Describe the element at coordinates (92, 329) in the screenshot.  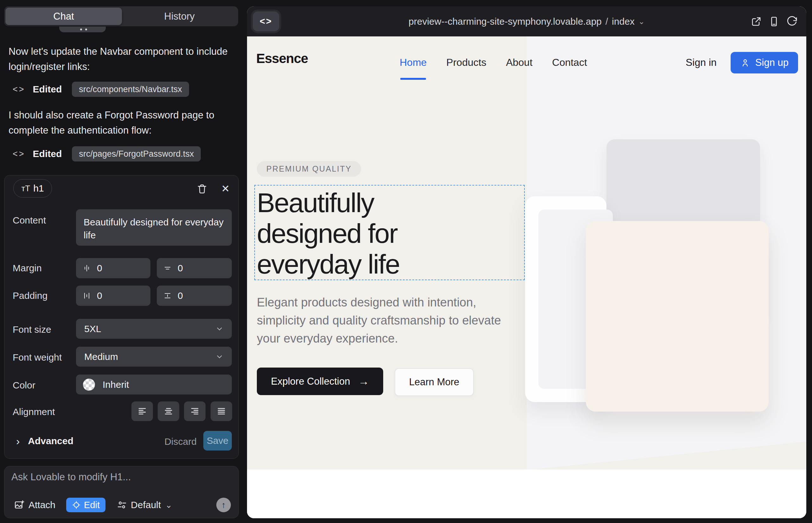
I see `font-size-value: 5XL` at that location.